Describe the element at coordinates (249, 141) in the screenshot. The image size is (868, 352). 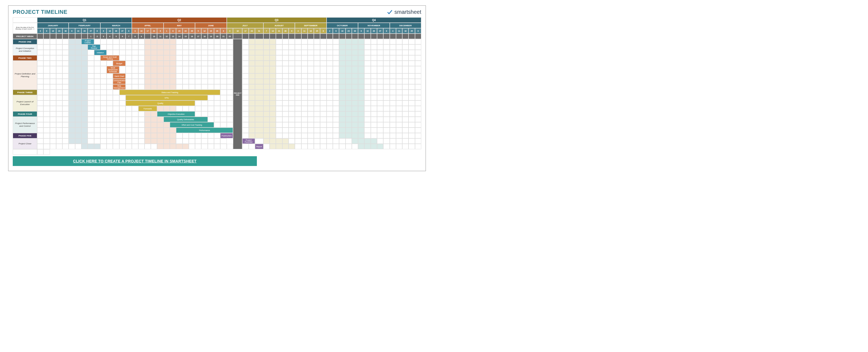
I see `task-bar: Project Punchlist` at that location.